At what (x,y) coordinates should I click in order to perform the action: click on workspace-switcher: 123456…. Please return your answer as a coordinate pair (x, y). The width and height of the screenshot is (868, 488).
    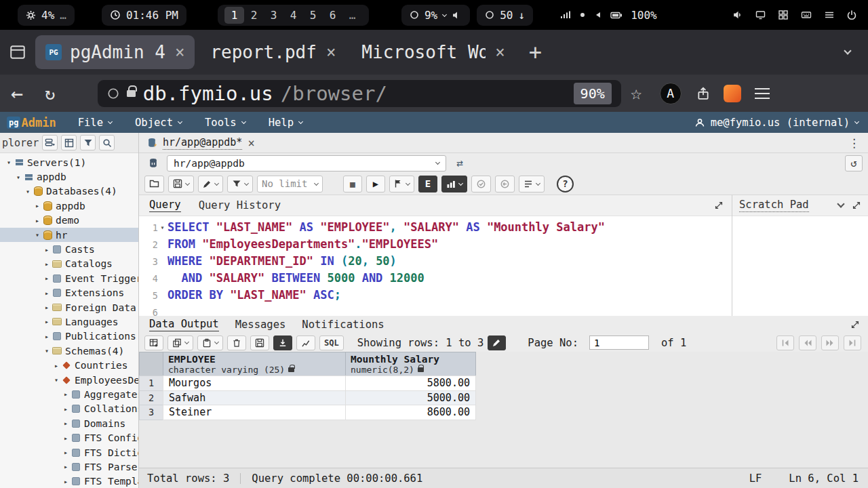
    Looking at the image, I should click on (293, 15).